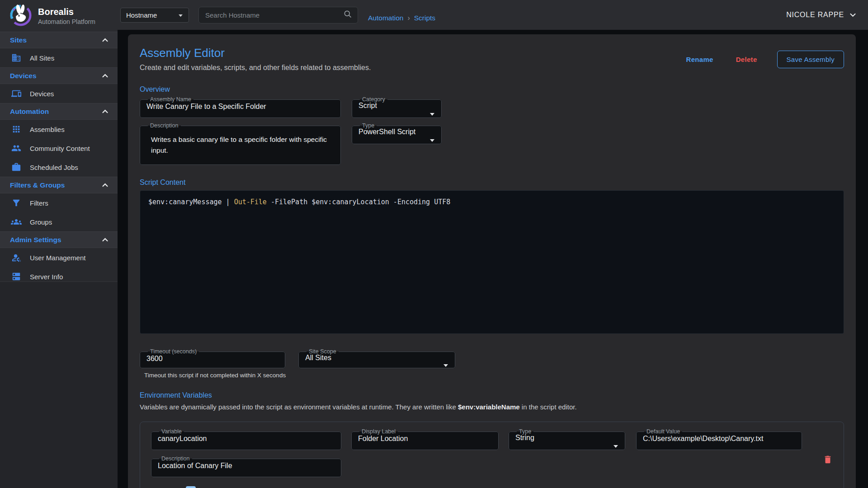 The height and width of the screenshot is (488, 868). I want to click on display-label-label: Display Label, so click(379, 432).